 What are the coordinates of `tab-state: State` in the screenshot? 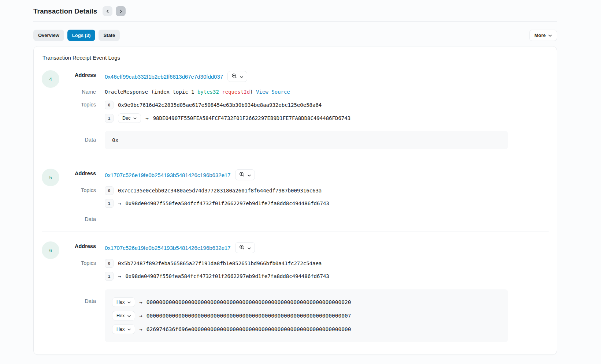 It's located at (109, 35).